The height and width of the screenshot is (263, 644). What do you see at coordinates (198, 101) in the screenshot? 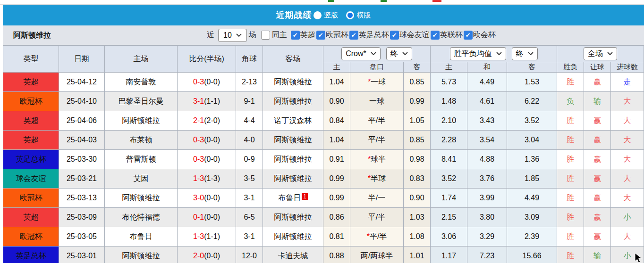
I see `full-time-score: 3-1` at bounding box center [198, 101].